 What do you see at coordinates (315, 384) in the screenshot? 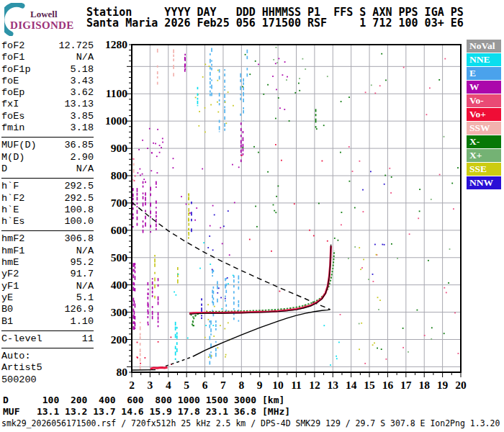
I see `x-axis-tick-label: 12` at bounding box center [315, 384].